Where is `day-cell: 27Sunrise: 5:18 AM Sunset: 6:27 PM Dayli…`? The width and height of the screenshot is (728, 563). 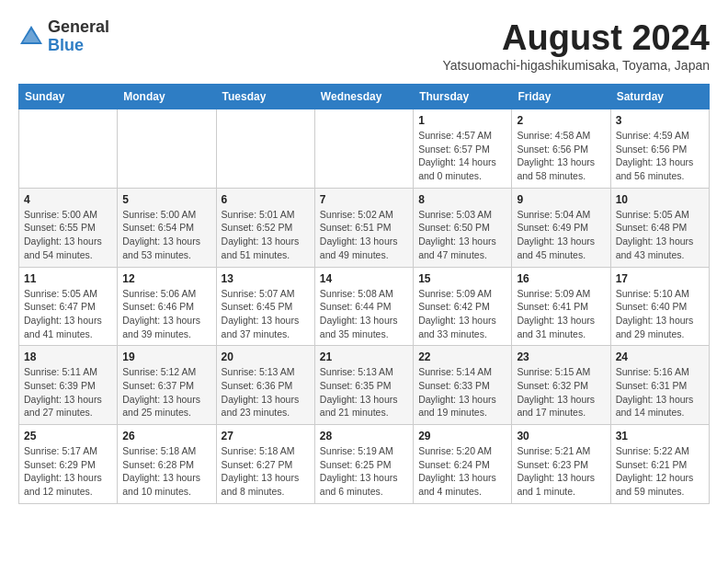 day-cell: 27Sunrise: 5:18 AM Sunset: 6:27 PM Dayli… is located at coordinates (265, 465).